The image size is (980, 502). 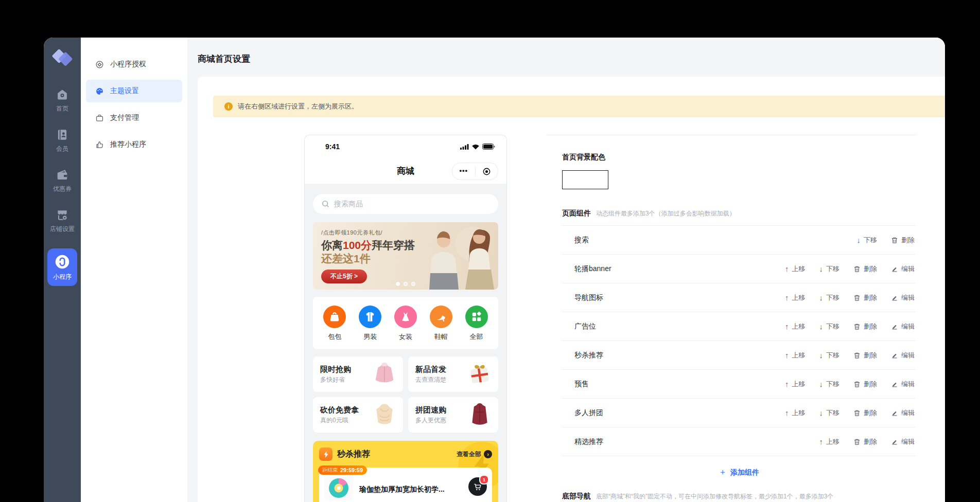 What do you see at coordinates (406, 256) in the screenshot?
I see `carousel-banner: /点击即领190元券礼包/ 你离100分拜年穿搭 还差这1件 不止5折 >` at bounding box center [406, 256].